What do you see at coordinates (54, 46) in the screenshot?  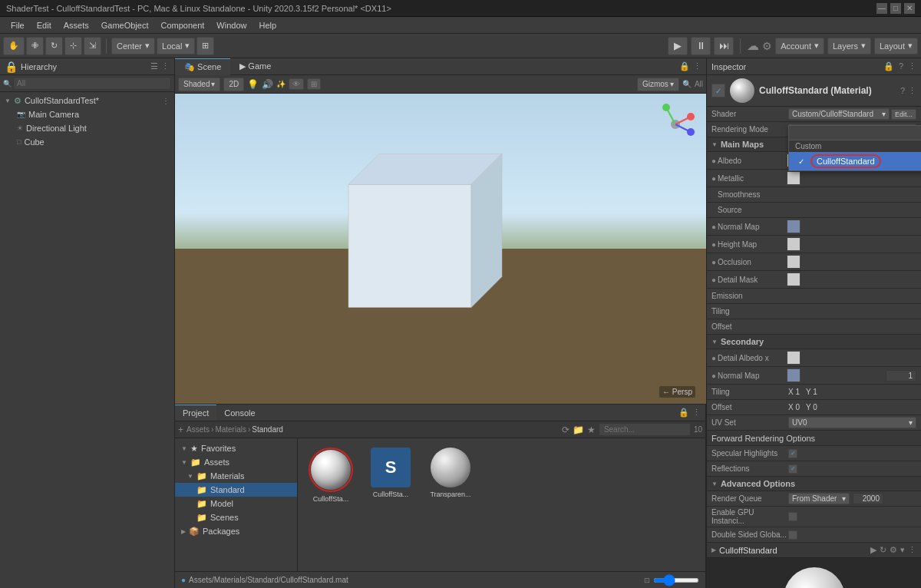 I see `rotate-tool: ↻` at bounding box center [54, 46].